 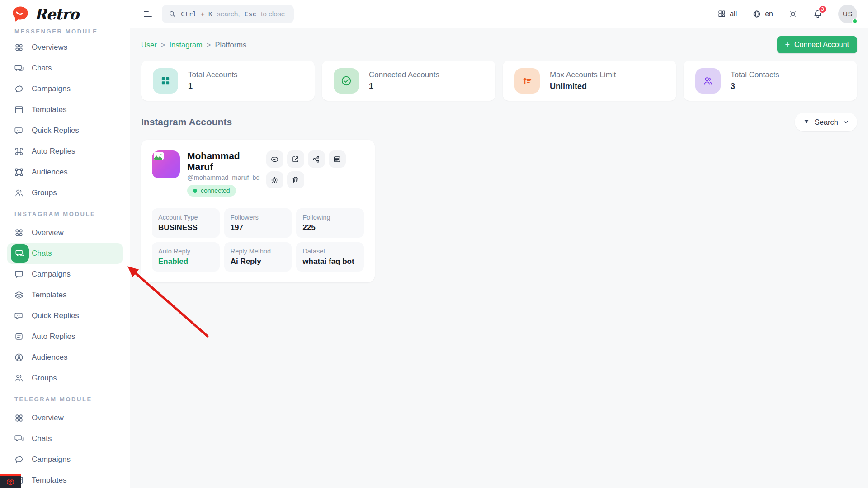 What do you see at coordinates (770, 80) in the screenshot?
I see `stat-card-total-contacts: Total Contacts3` at bounding box center [770, 80].